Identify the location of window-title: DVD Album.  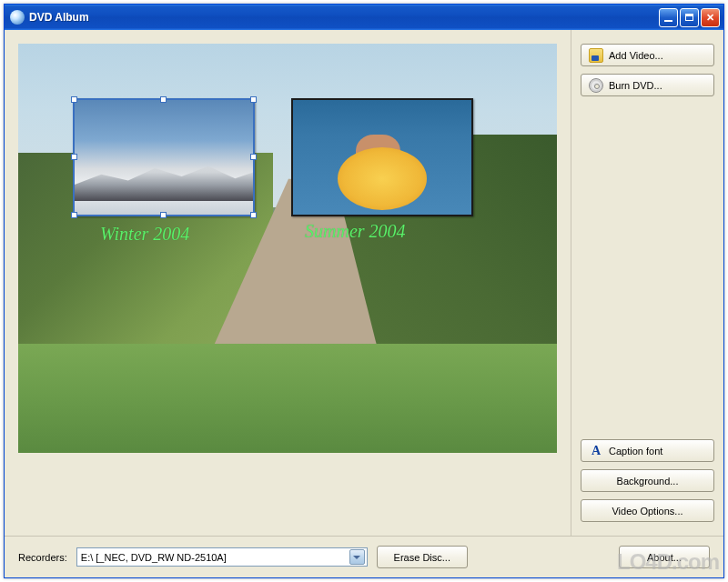
(344, 17).